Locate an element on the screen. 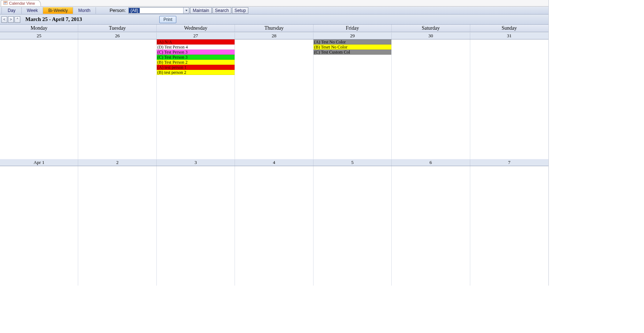  nav-bar: < > ^ March 25 - April 7, 2013 Print is located at coordinates (274, 20).